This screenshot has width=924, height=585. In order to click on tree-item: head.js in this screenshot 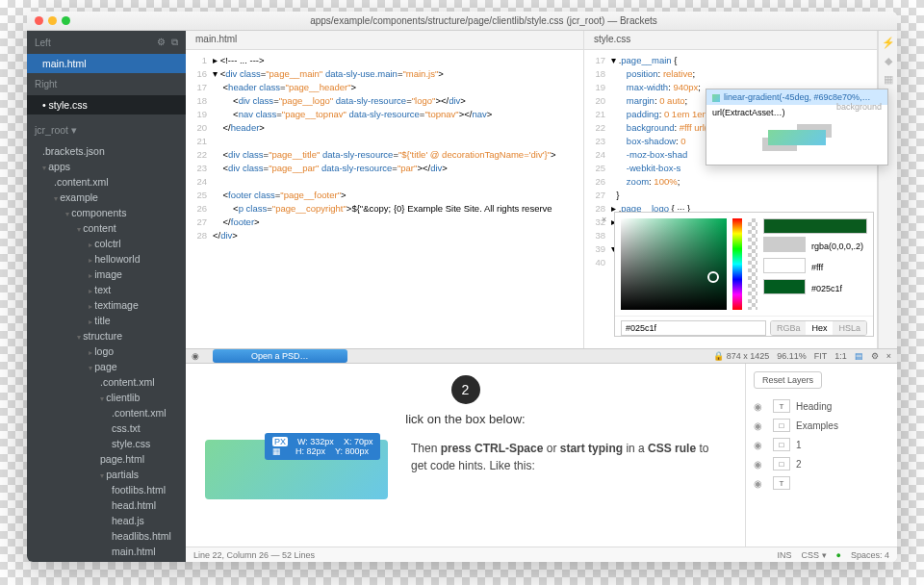, I will do `click(106, 521)`.